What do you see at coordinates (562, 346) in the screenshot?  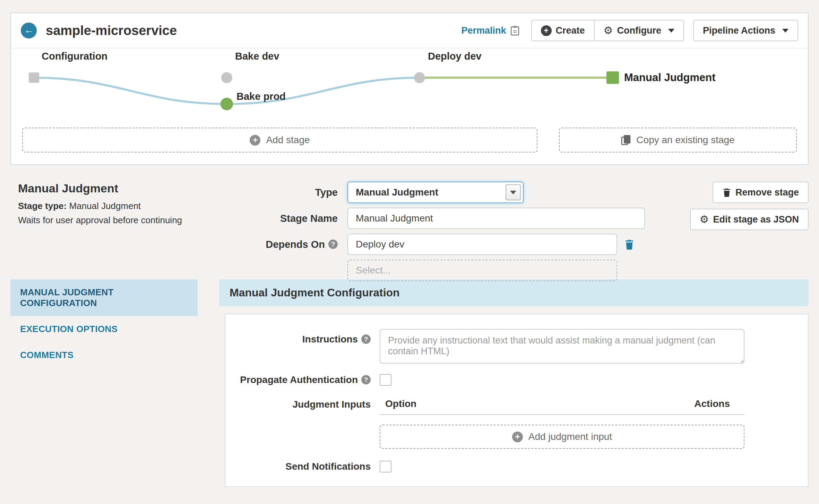 I see `instructions-textarea` at bounding box center [562, 346].